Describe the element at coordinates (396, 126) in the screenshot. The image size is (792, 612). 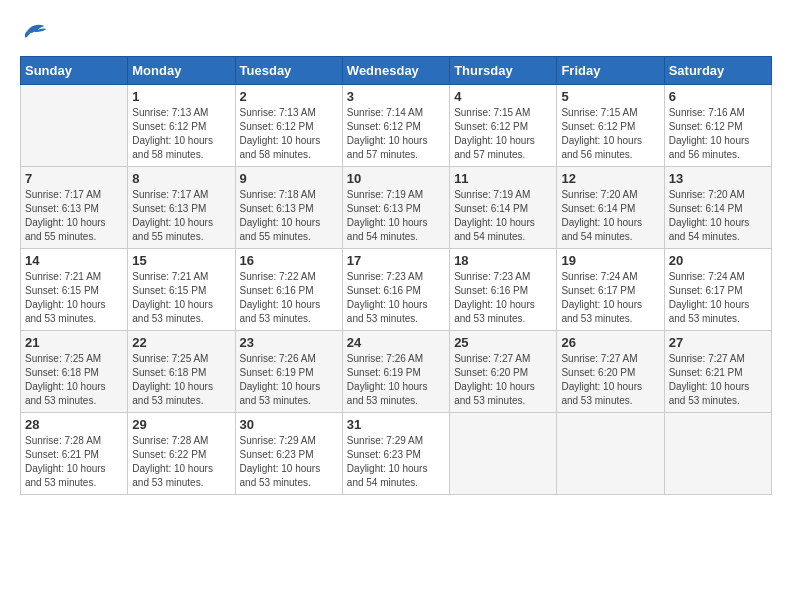
I see `calendar-cell: 3Sunrise: 7:14 AMSunset: 6:12 PMDaylight…` at that location.